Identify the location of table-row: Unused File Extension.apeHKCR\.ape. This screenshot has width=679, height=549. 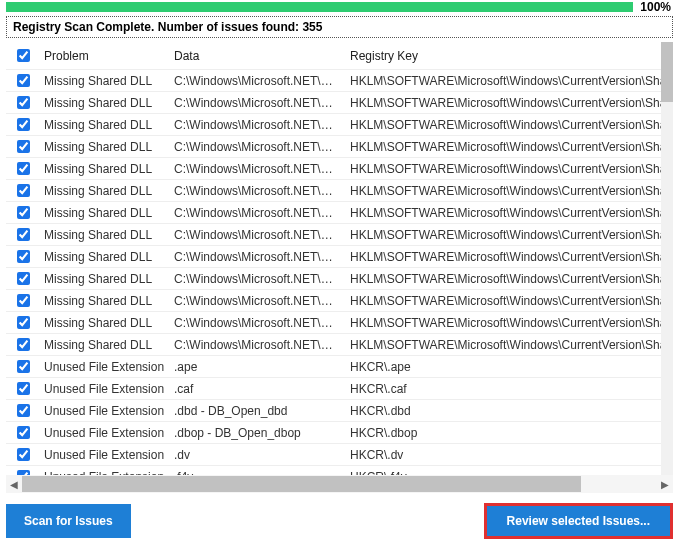
(334, 367).